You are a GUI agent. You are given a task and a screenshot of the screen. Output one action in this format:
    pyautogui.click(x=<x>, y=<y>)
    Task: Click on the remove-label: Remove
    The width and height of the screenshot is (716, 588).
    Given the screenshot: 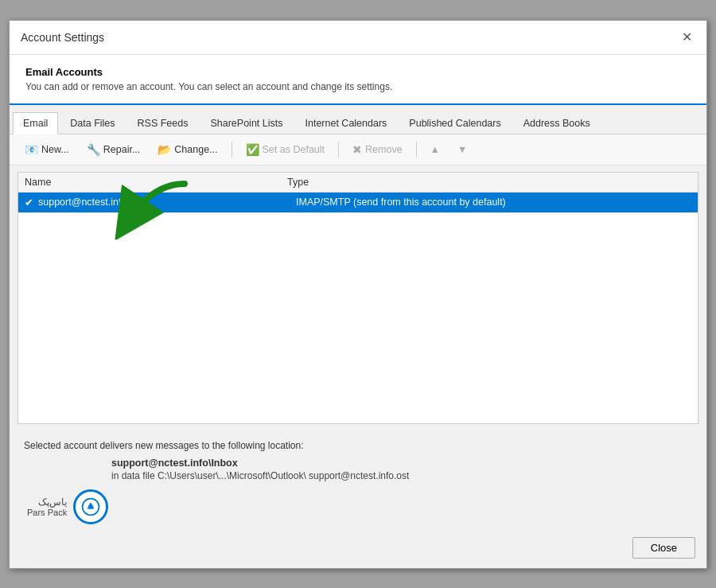 What is the action you would take?
    pyautogui.click(x=383, y=150)
    